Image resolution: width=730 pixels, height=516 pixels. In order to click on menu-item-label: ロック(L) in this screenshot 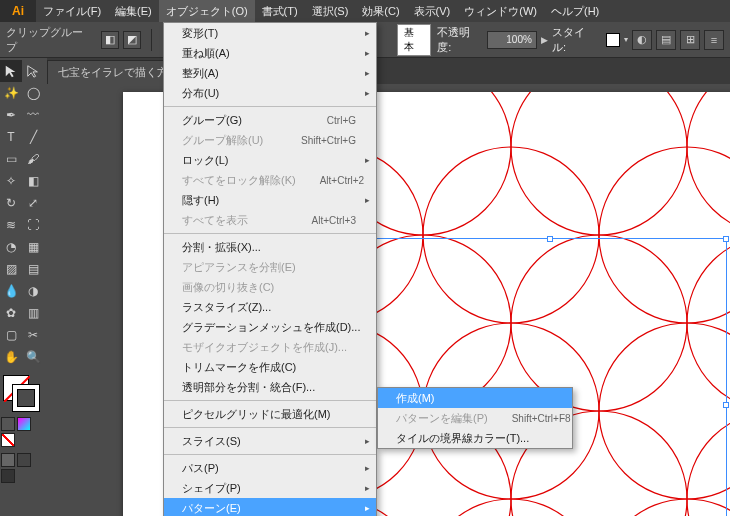, I will do `click(205, 160)`.